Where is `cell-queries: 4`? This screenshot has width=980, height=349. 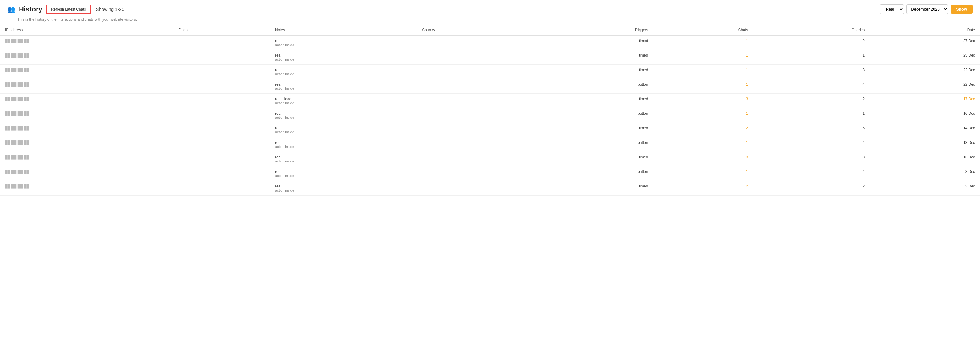
cell-queries: 4 is located at coordinates (811, 174).